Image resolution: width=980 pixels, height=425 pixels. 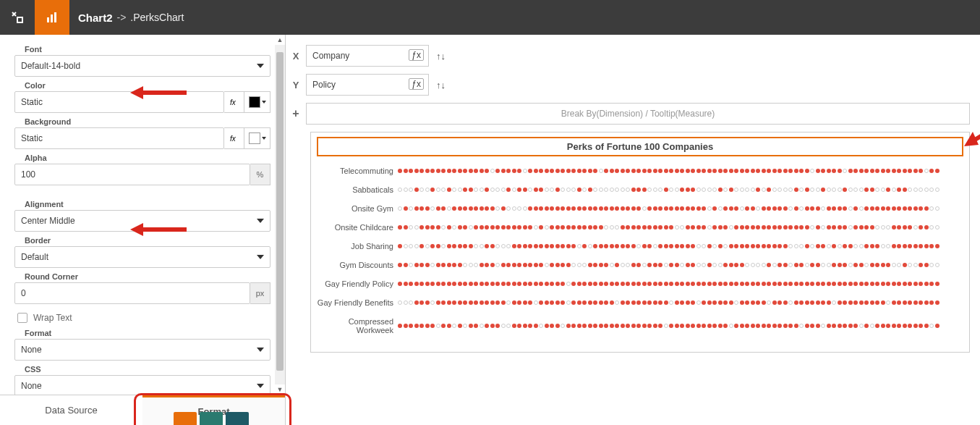 I want to click on chart-row: Gay Friendly Benefits, so click(x=640, y=303).